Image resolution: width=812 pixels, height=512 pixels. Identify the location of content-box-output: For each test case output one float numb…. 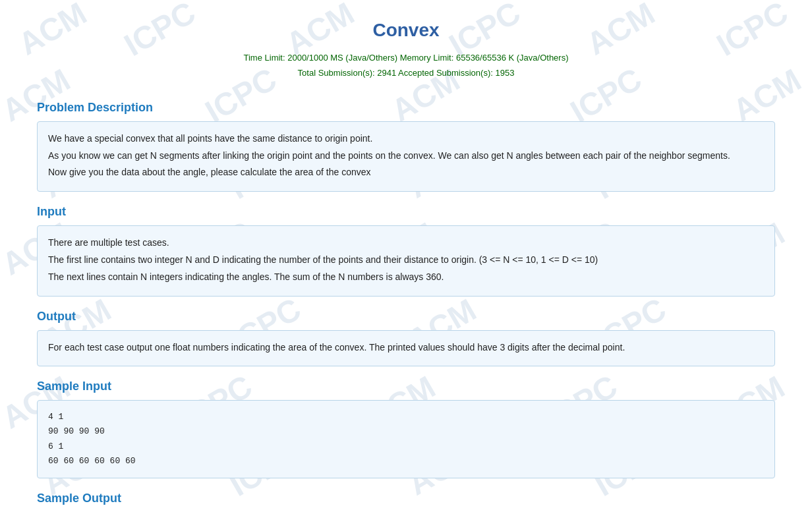
(406, 349).